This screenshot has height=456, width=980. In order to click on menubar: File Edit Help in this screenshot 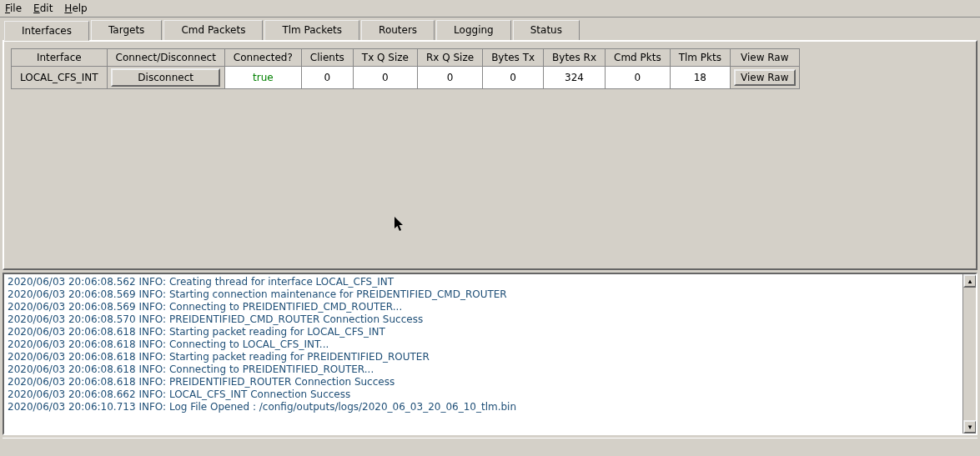, I will do `click(490, 8)`.